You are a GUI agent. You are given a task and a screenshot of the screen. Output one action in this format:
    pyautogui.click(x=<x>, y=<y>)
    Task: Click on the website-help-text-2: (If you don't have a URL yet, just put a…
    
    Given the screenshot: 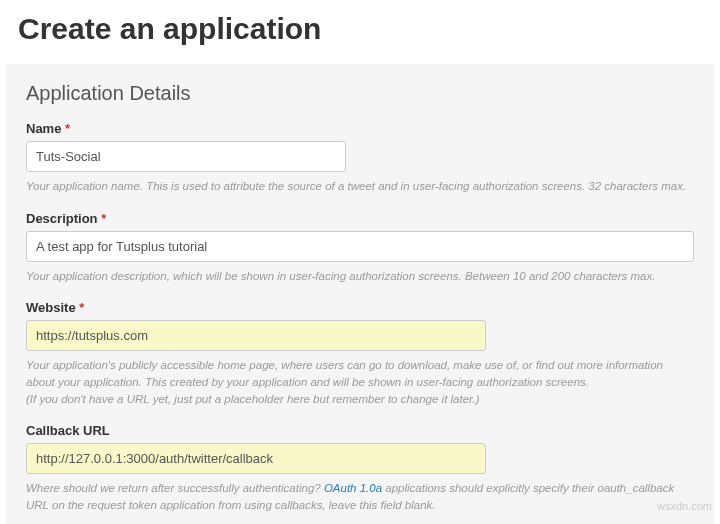 What is the action you would take?
    pyautogui.click(x=360, y=400)
    